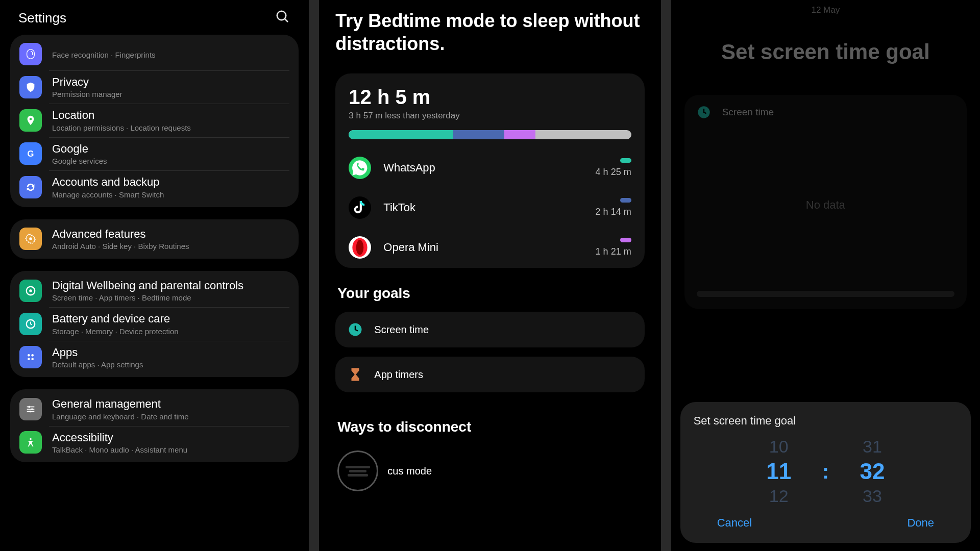 The image size is (980, 551). Describe the element at coordinates (358, 471) in the screenshot. I see `focus-mode-preview-icon` at that location.